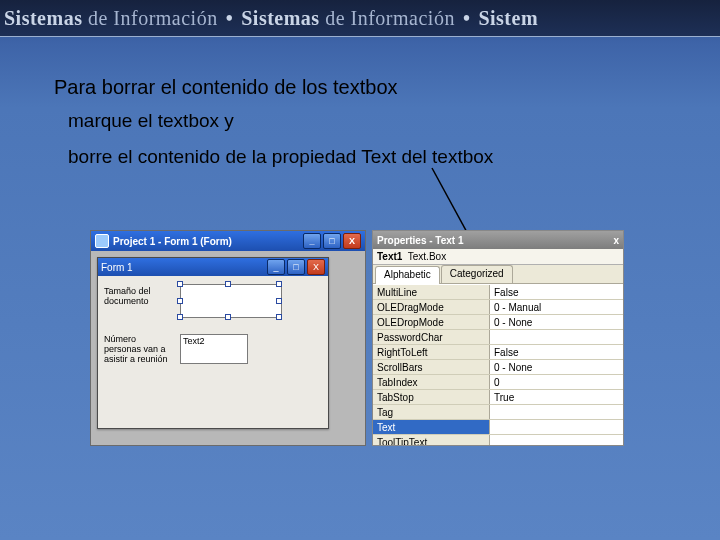 This screenshot has width=720, height=540. I want to click on property-row-passwordchar: PasswordChar, so click(498, 338).